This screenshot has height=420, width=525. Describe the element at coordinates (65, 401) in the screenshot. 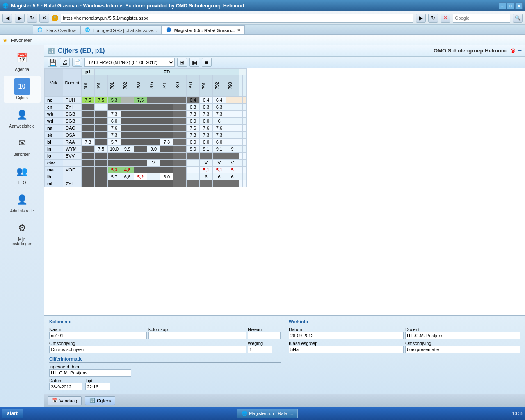

I see `vandaag-button: 📅 Vandaag` at that location.